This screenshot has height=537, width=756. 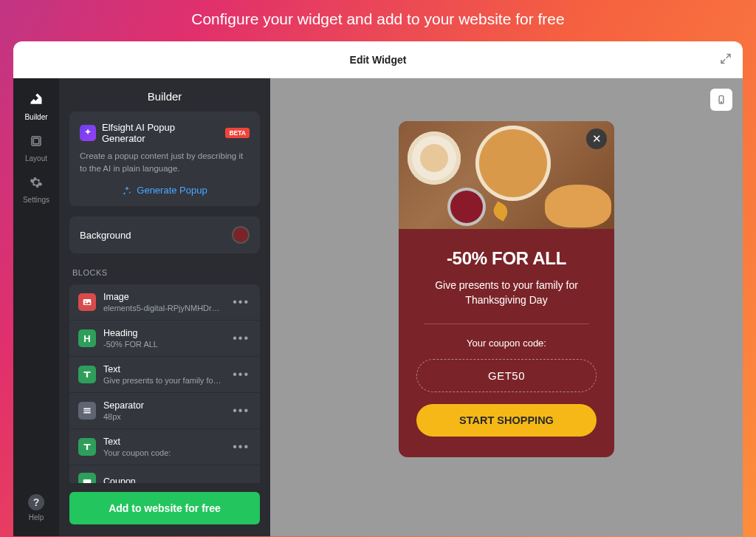 I want to click on app-header: Edit Widget, so click(x=378, y=60).